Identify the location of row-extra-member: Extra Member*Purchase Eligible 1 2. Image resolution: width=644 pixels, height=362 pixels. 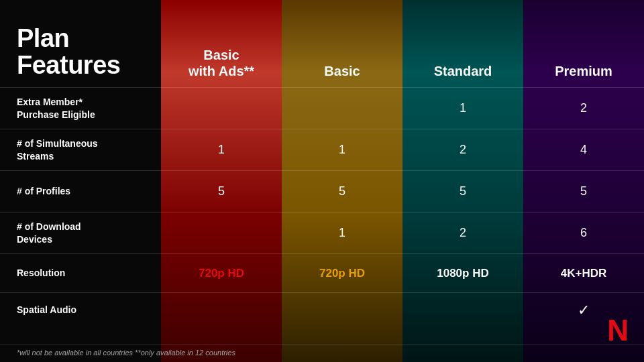
(322, 108).